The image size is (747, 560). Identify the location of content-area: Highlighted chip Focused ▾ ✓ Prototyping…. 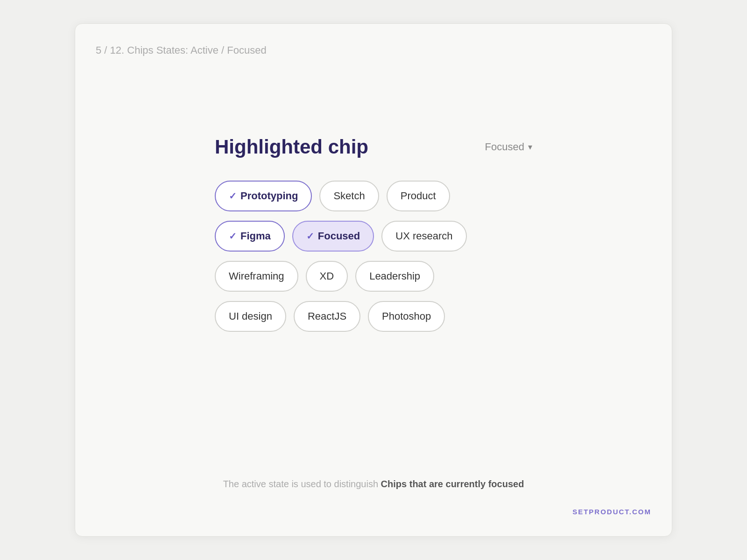
(374, 234).